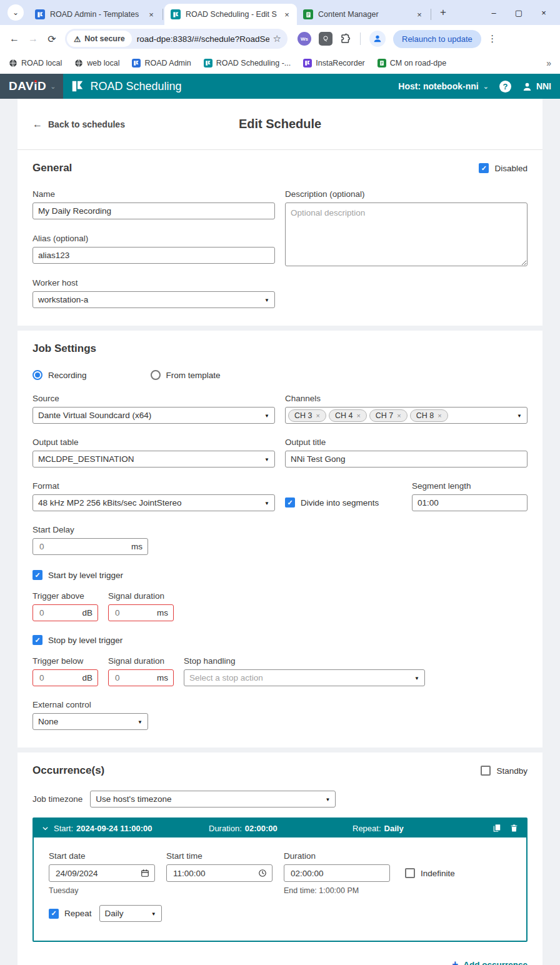  I want to click on david-logo-menu: DAViD ⌄, so click(31, 86).